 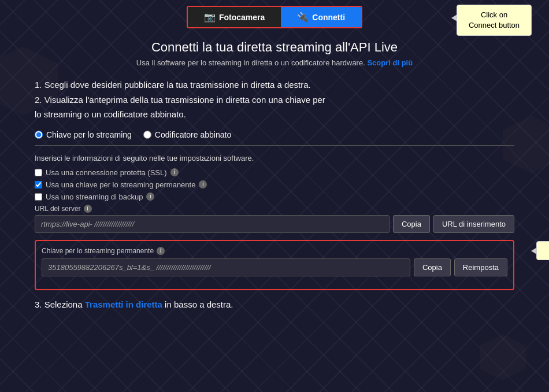 I want to click on stream-key-info-icon: i, so click(x=161, y=251).